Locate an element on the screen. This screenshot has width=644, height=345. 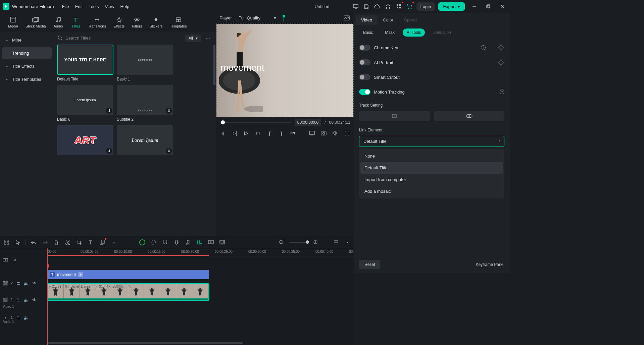
menu-edit: Edit is located at coordinates (79, 7).